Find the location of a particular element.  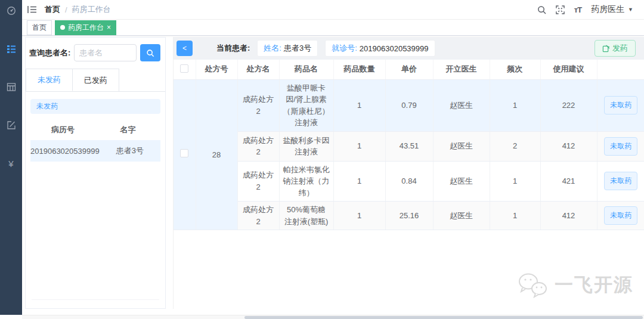

record-no-header: 病历号 is located at coordinates (63, 130).